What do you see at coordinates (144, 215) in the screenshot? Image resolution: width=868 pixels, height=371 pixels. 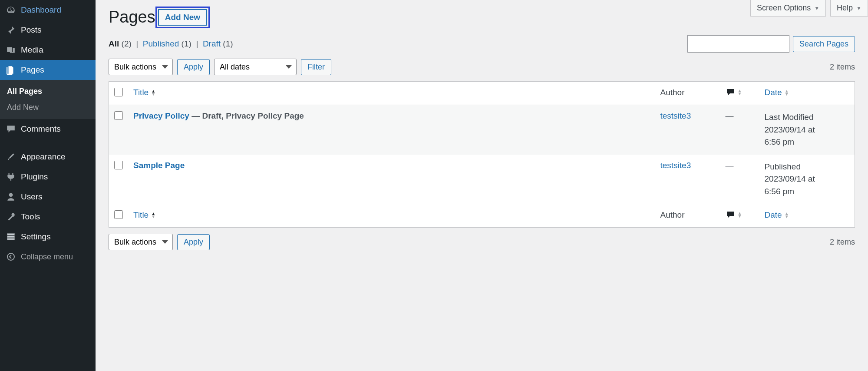 I see `column-title-footer: Title ▲▼` at bounding box center [144, 215].